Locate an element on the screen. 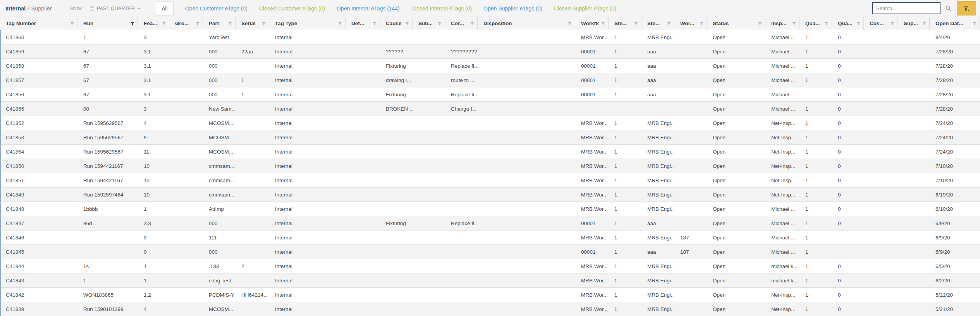 The image size is (980, 316). filter-funnel-icon-insp is located at coordinates (794, 24).